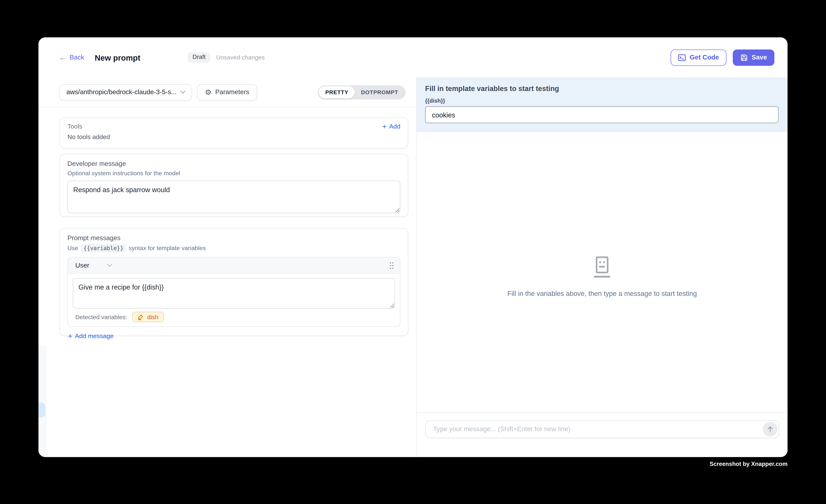  What do you see at coordinates (234, 137) in the screenshot?
I see `tools-empty-text: No tools added` at bounding box center [234, 137].